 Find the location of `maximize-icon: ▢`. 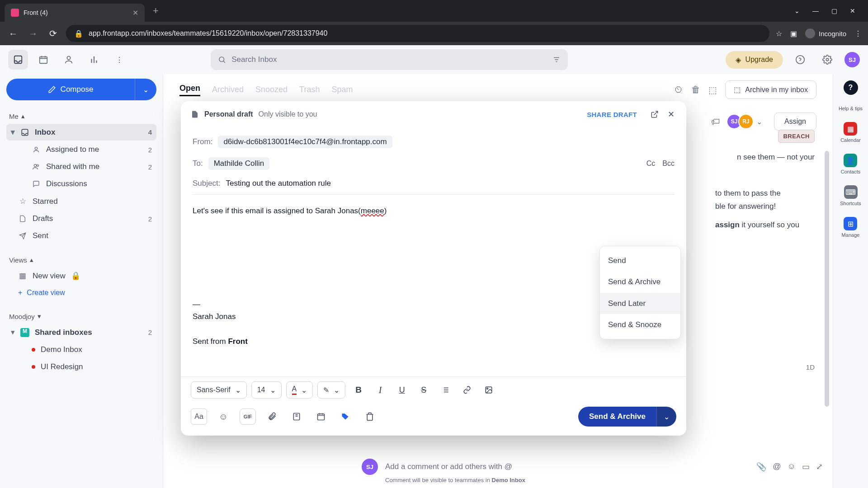

maximize-icon: ▢ is located at coordinates (835, 11).